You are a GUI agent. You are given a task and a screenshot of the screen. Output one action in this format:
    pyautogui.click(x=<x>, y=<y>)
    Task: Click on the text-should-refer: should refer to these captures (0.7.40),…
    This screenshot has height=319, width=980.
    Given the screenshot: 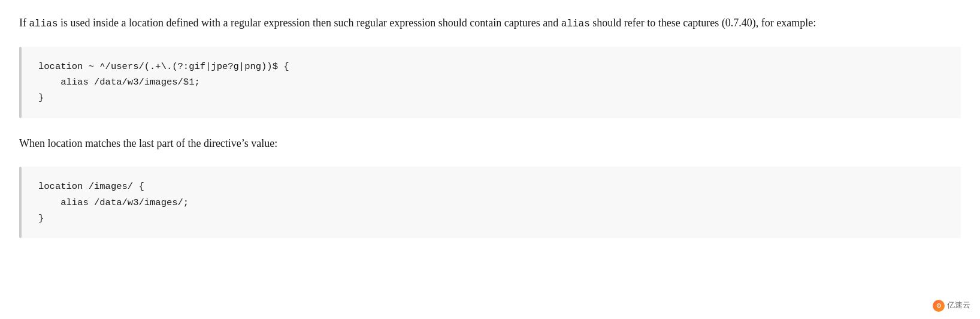 What is the action you would take?
    pyautogui.click(x=703, y=23)
    